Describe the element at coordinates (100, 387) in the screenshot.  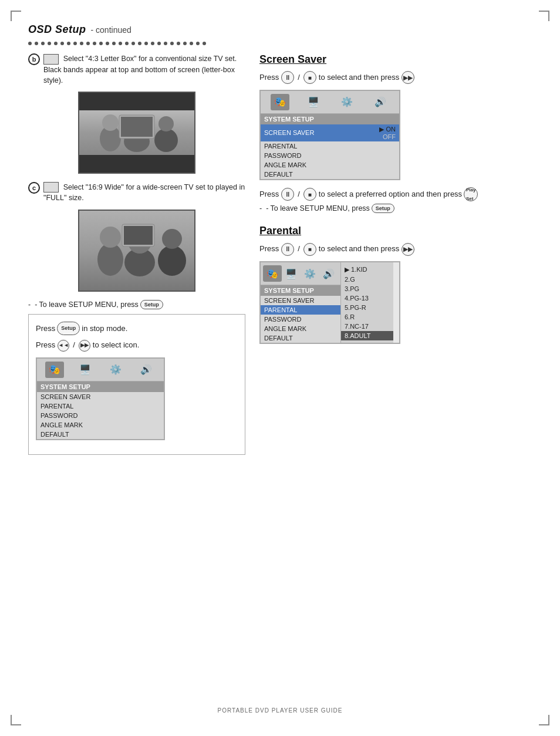
I see `small-menu-title: SYSTEM SETUP` at that location.